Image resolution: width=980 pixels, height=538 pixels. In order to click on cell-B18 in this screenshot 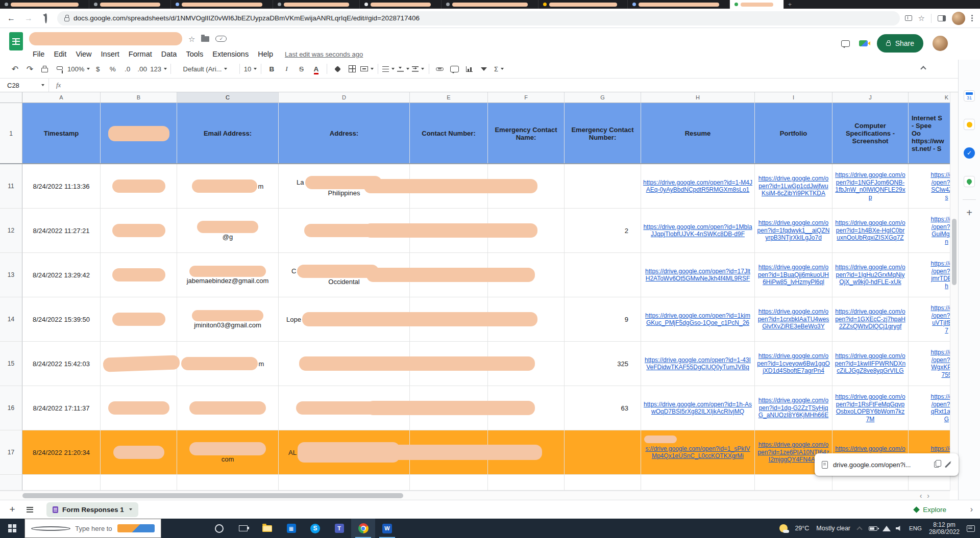, I will do `click(139, 482)`.